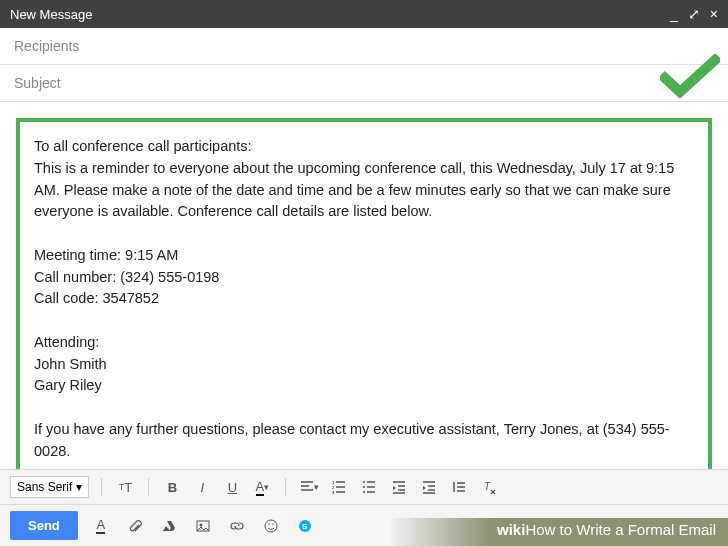  Describe the element at coordinates (101, 526) in the screenshot. I see `text-style-button: A` at that location.